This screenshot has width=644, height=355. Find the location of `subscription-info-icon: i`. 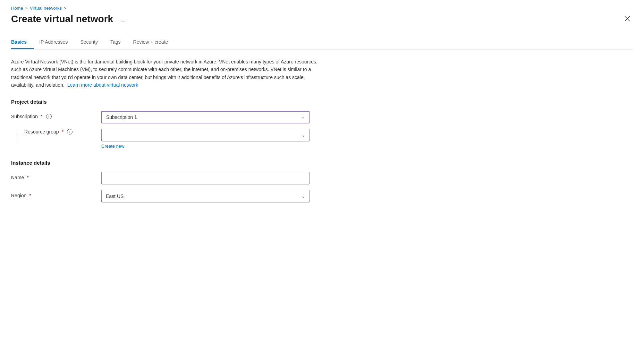

subscription-info-icon: i is located at coordinates (49, 116).